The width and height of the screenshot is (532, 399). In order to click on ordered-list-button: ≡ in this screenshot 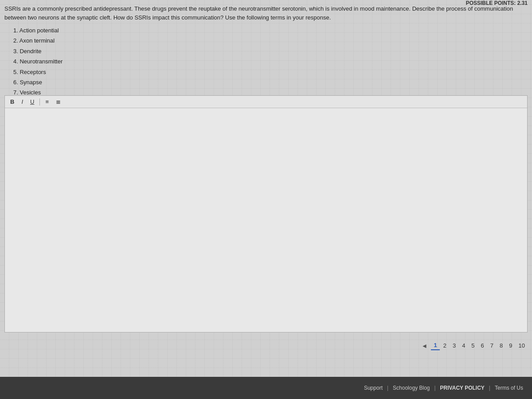, I will do `click(47, 102)`.